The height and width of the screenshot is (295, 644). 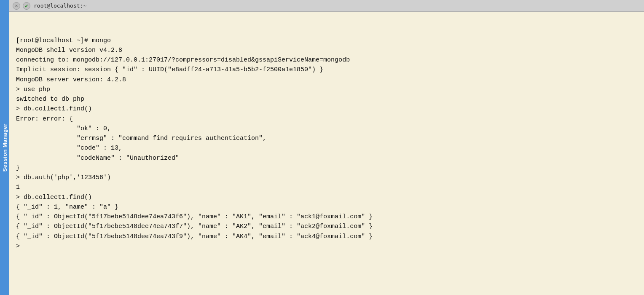 I want to click on terminal-line: > db.auth('php','123456'), so click(x=327, y=178).